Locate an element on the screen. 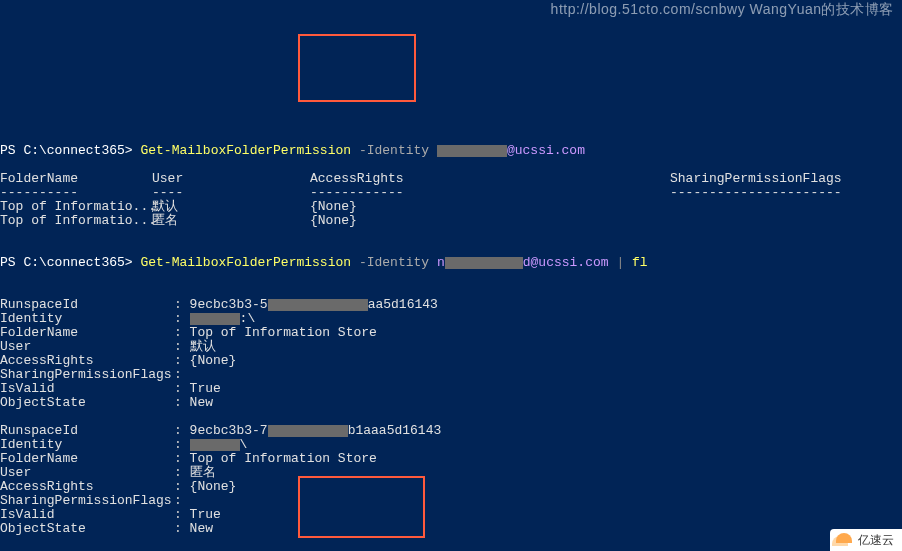 This screenshot has width=902, height=551. sep: ---- is located at coordinates (231, 193).